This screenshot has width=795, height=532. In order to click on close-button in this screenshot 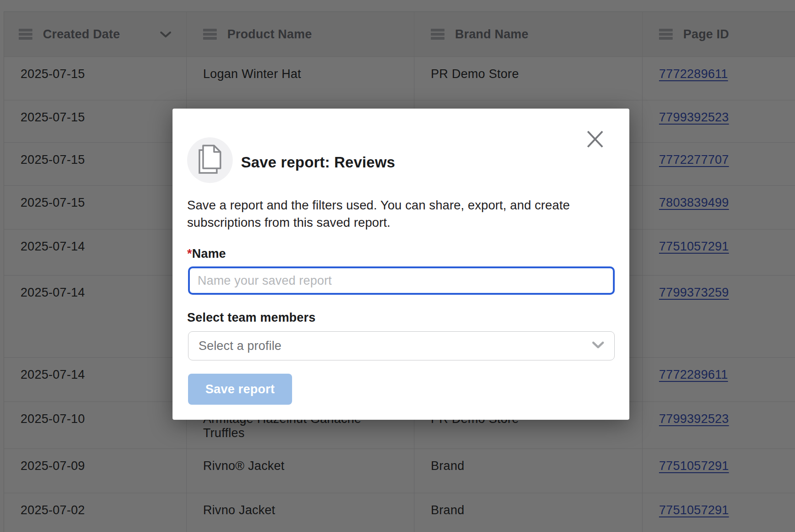, I will do `click(595, 140)`.